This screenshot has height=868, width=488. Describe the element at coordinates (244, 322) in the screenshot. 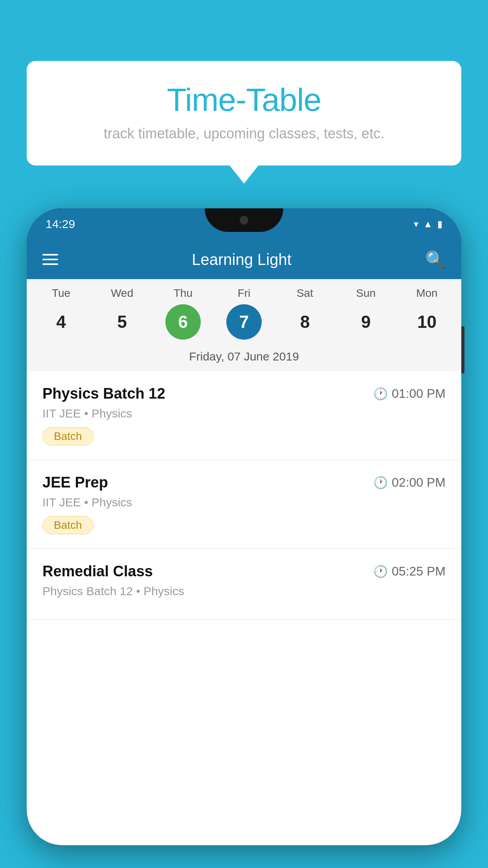

I see `day-number: 7` at that location.